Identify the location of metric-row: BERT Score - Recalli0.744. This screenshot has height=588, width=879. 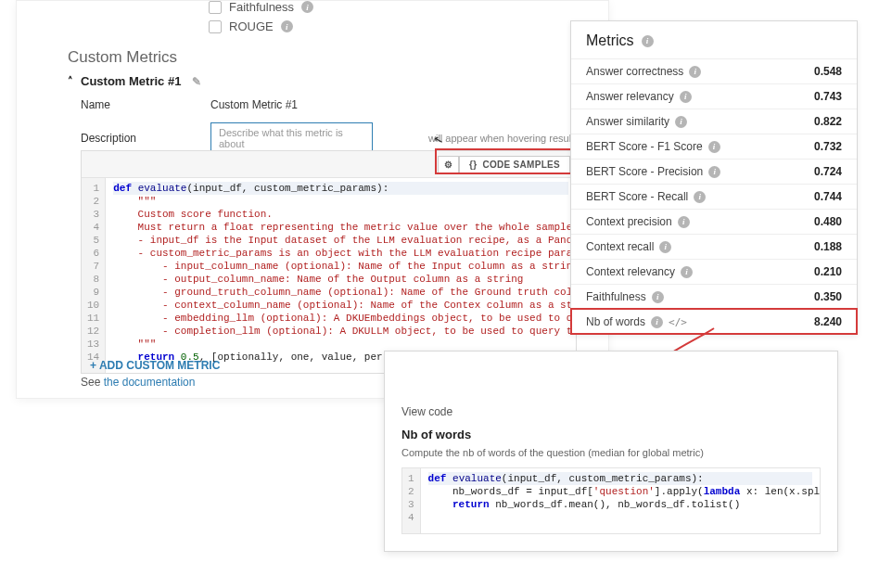
(714, 197).